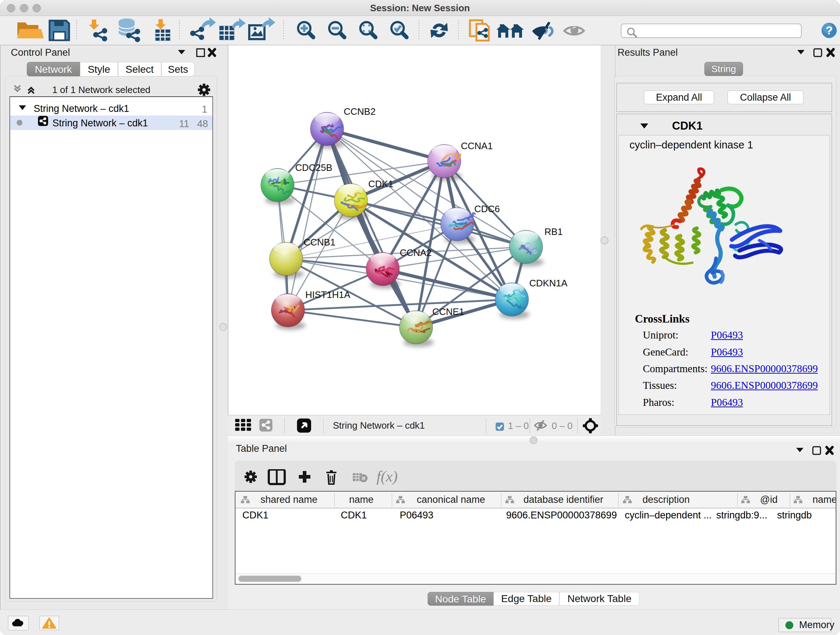 The width and height of the screenshot is (840, 635). Describe the element at coordinates (314, 168) in the screenshot. I see `svg-text: CDC25B` at that location.